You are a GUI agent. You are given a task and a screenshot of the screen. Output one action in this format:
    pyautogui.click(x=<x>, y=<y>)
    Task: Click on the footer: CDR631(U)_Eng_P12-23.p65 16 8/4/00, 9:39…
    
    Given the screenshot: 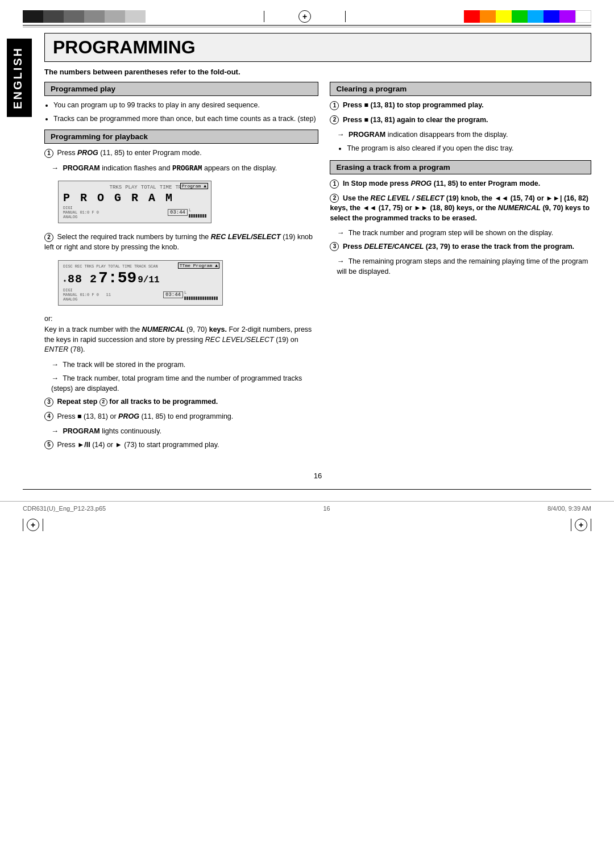 What is the action you would take?
    pyautogui.click(x=307, y=508)
    